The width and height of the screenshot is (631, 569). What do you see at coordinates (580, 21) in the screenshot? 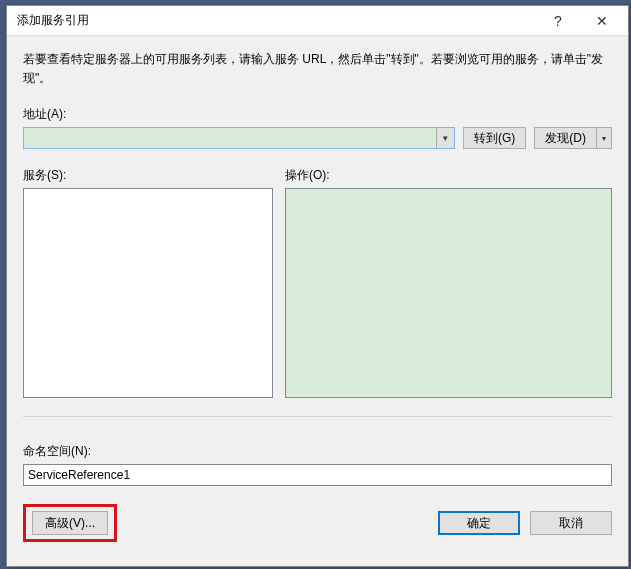
I see `window-buttons: ? ✕` at bounding box center [580, 21].